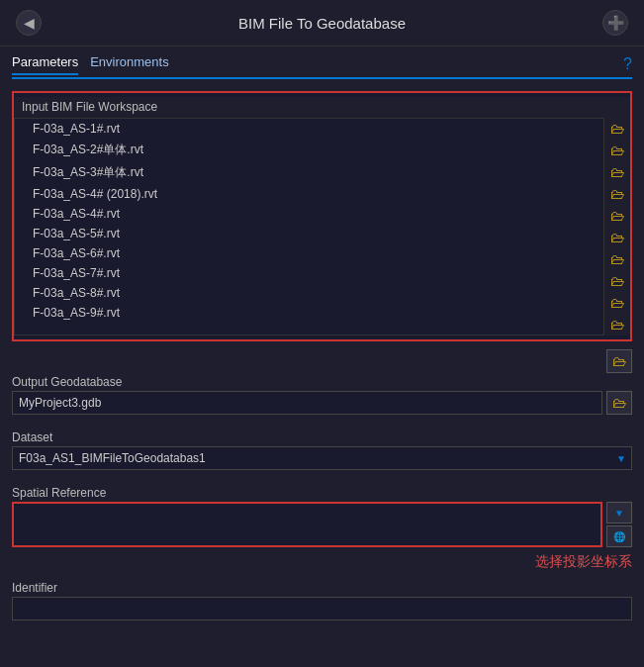 This screenshot has height=667, width=644. Describe the element at coordinates (307, 524) in the screenshot. I see `spatial-reference-box` at that location.